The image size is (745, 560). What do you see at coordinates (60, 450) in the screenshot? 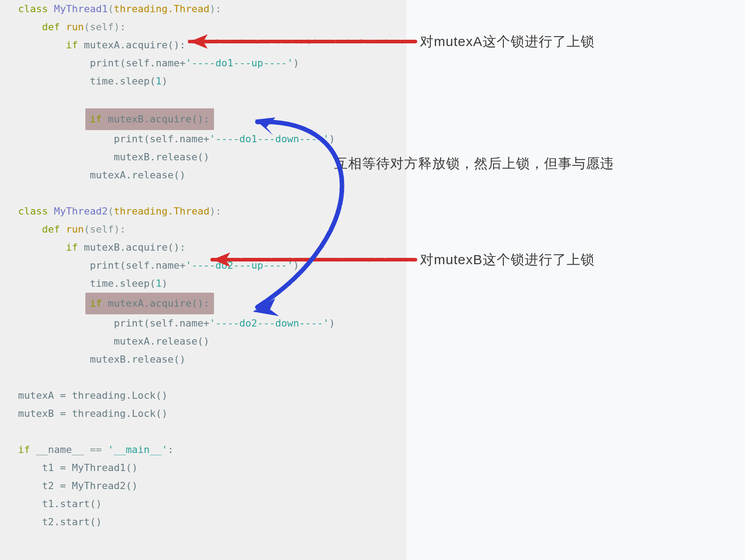
I see `dunder: __name__` at bounding box center [60, 450].